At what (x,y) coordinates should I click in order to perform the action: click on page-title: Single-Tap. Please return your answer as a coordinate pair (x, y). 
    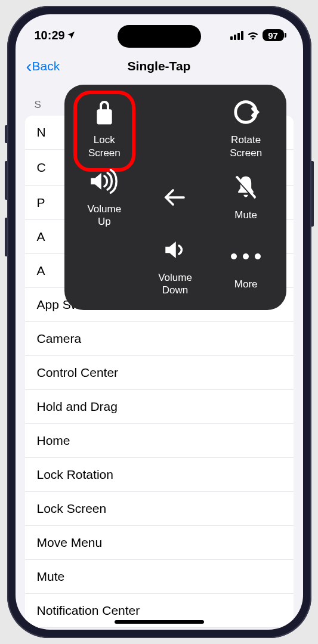
    Looking at the image, I should click on (159, 66).